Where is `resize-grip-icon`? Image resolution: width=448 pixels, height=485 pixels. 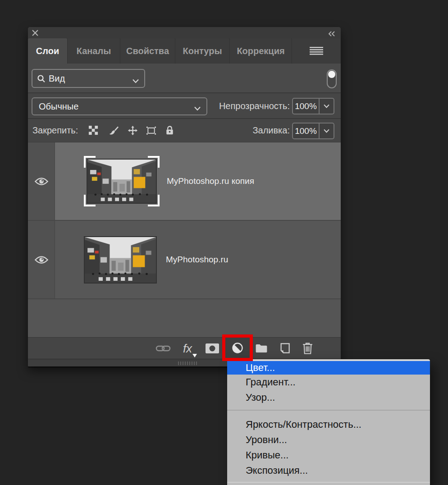 resize-grip-icon is located at coordinates (188, 363).